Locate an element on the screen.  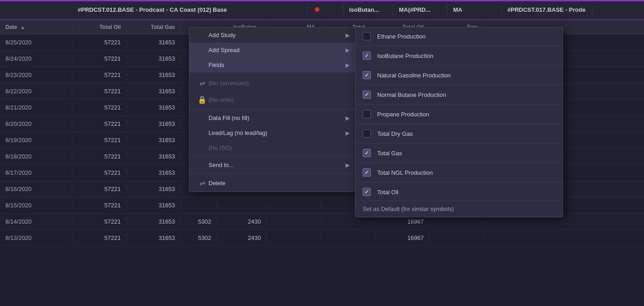
field-item: Total NGL Production is located at coordinates (459, 172).